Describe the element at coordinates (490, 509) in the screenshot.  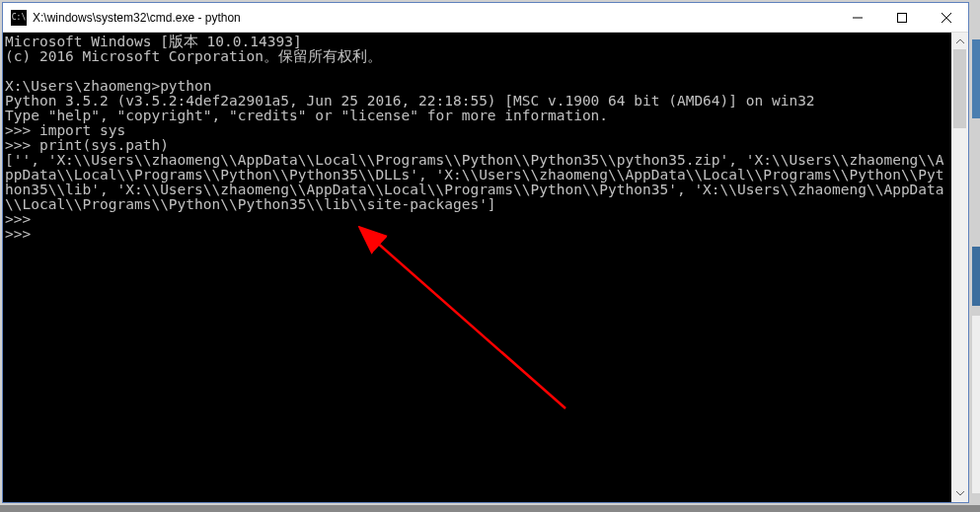
I see `bottom-strip` at that location.